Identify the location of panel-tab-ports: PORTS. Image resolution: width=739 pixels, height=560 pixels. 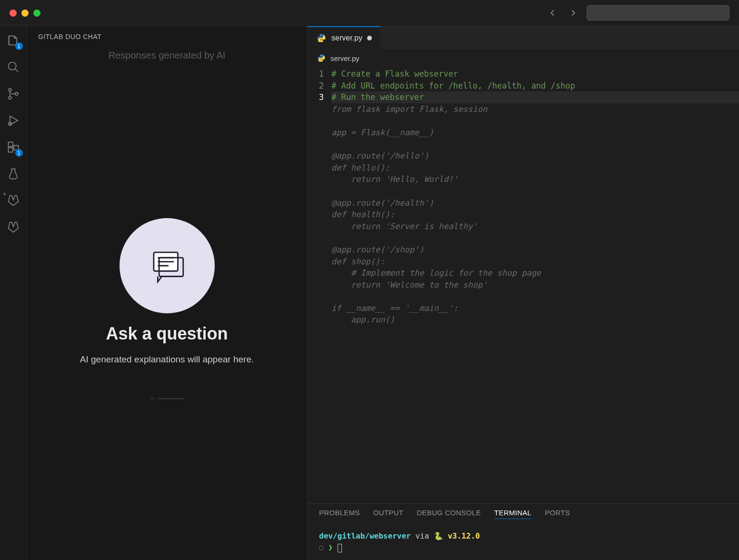
(557, 514).